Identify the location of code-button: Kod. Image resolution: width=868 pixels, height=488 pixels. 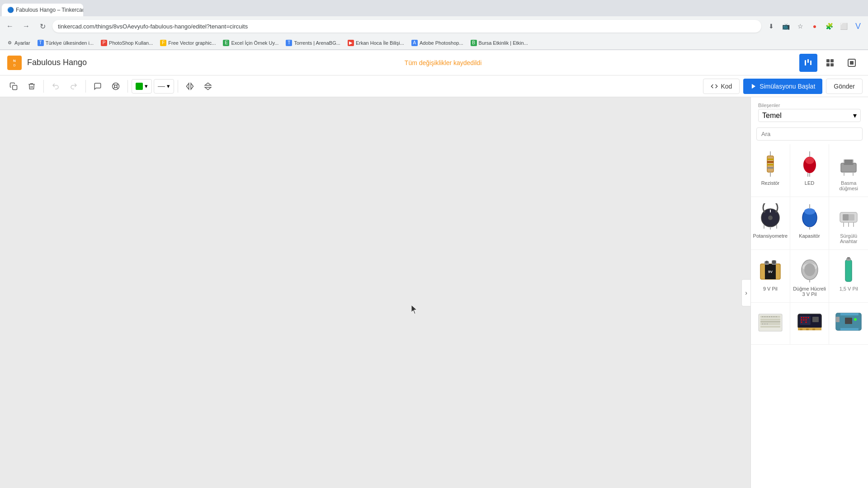
(722, 86).